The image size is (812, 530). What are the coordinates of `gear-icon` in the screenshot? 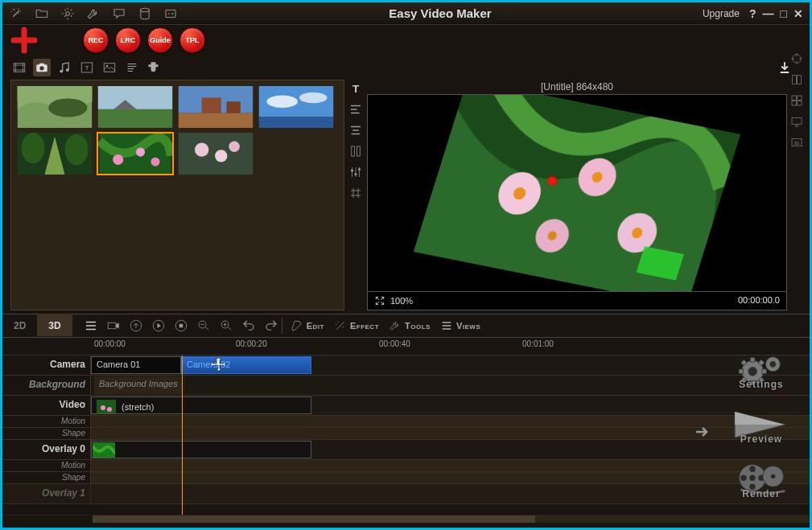 It's located at (68, 14).